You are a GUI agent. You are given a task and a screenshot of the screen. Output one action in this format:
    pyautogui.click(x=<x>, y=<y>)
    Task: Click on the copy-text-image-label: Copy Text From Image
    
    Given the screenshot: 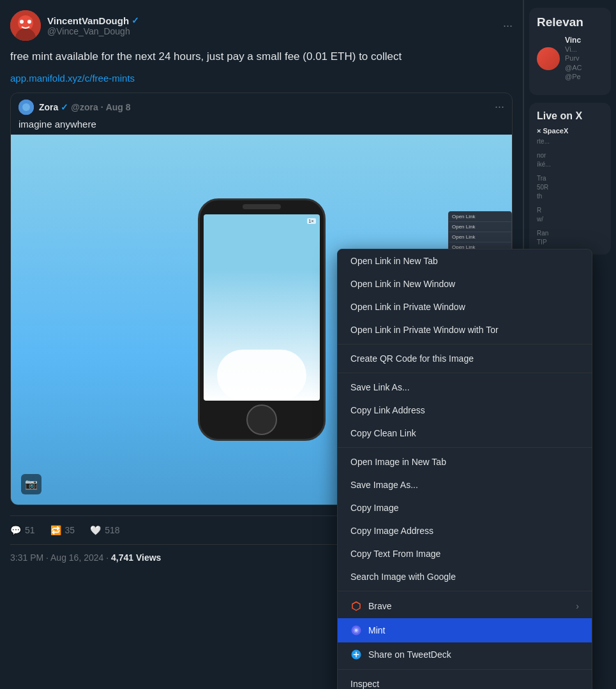 What is the action you would take?
    pyautogui.click(x=396, y=554)
    